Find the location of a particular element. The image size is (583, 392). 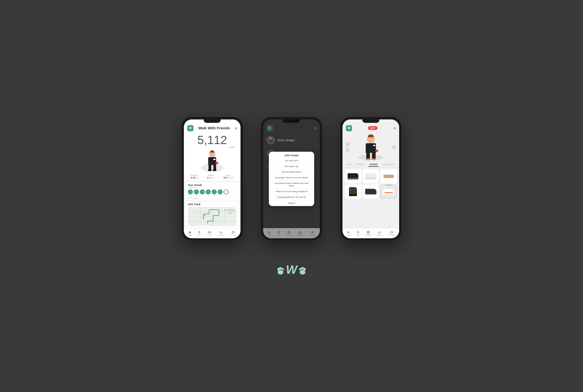

stat-flights-value: 6 flights is located at coordinates (211, 178).